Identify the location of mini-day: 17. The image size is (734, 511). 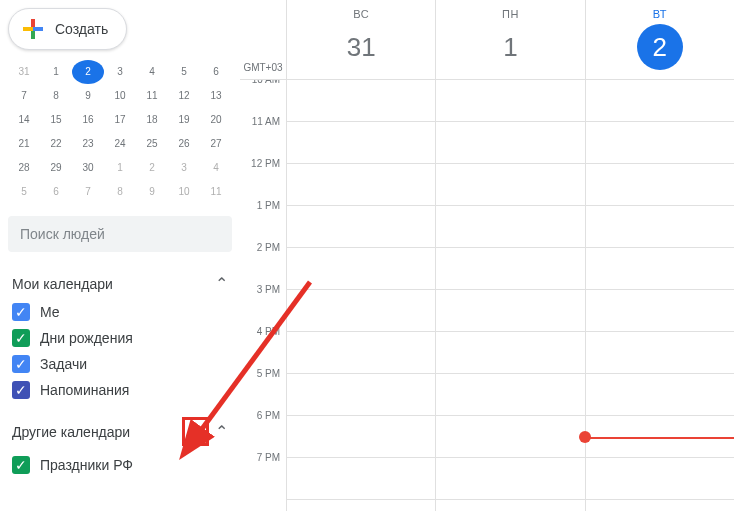
(120, 120).